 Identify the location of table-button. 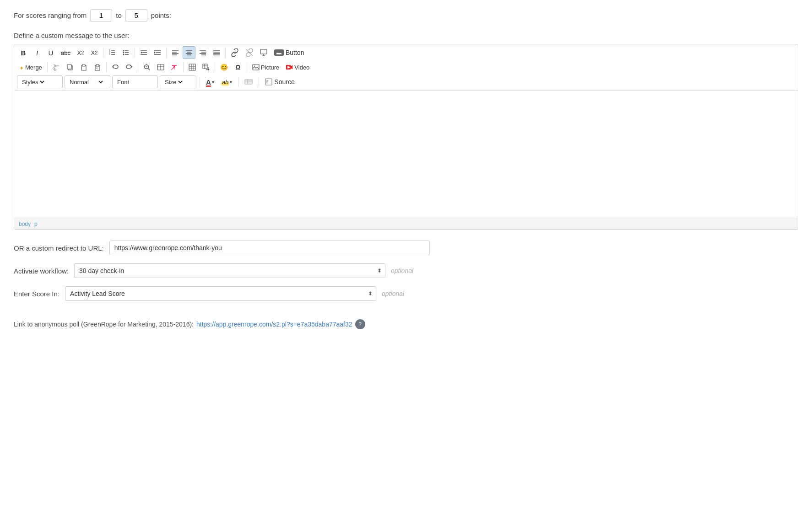
(192, 67).